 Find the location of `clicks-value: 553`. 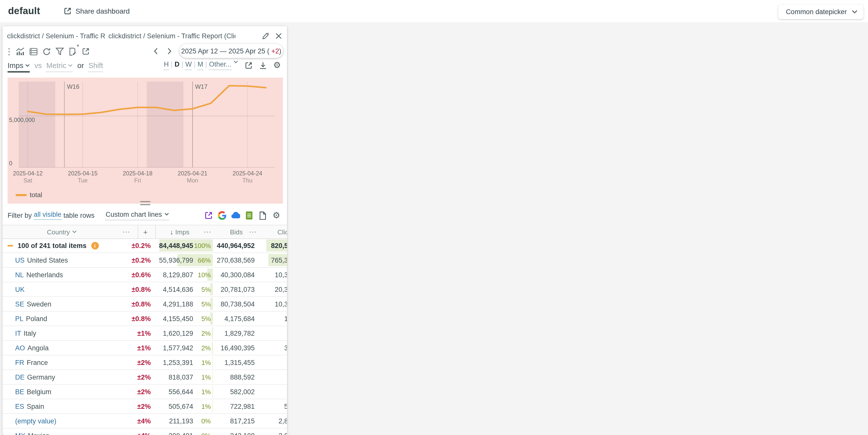

clicks-value: 553 is located at coordinates (286, 406).